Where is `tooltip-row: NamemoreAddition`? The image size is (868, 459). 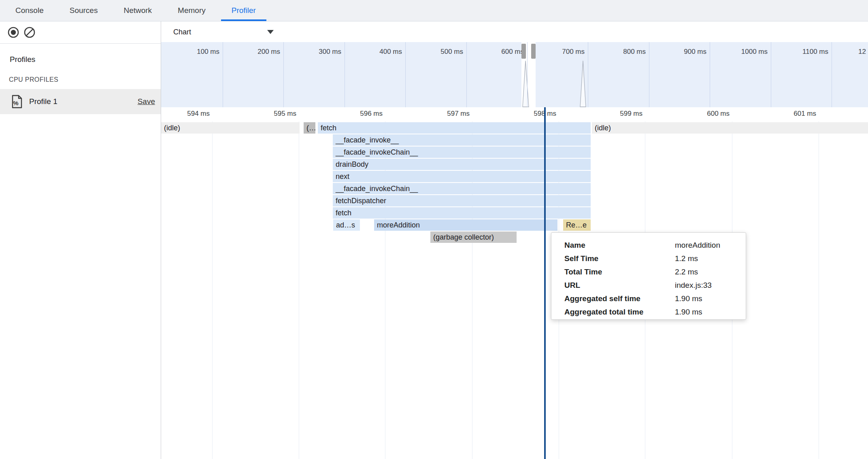
tooltip-row: NamemoreAddition is located at coordinates (655, 245).